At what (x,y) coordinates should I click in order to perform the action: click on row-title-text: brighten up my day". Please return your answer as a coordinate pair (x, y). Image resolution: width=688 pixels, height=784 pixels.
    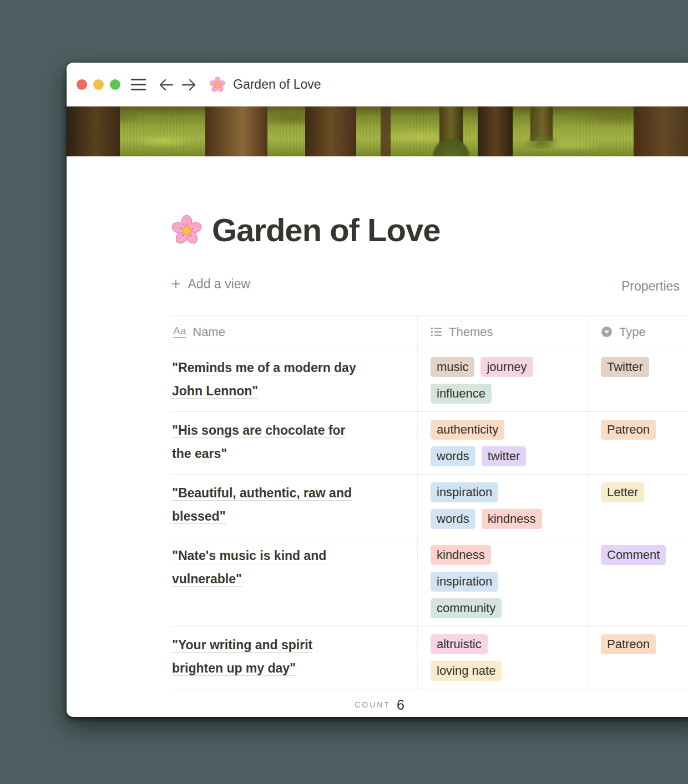
    Looking at the image, I should click on (234, 669).